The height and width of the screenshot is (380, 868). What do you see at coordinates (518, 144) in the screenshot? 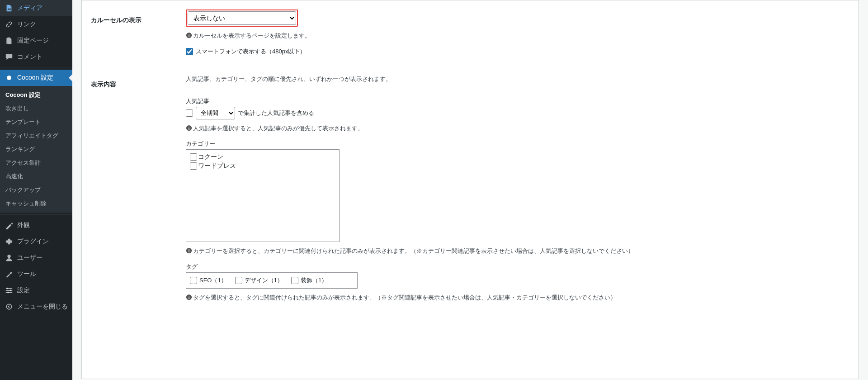
I see `category-legend: カテゴリー` at bounding box center [518, 144].